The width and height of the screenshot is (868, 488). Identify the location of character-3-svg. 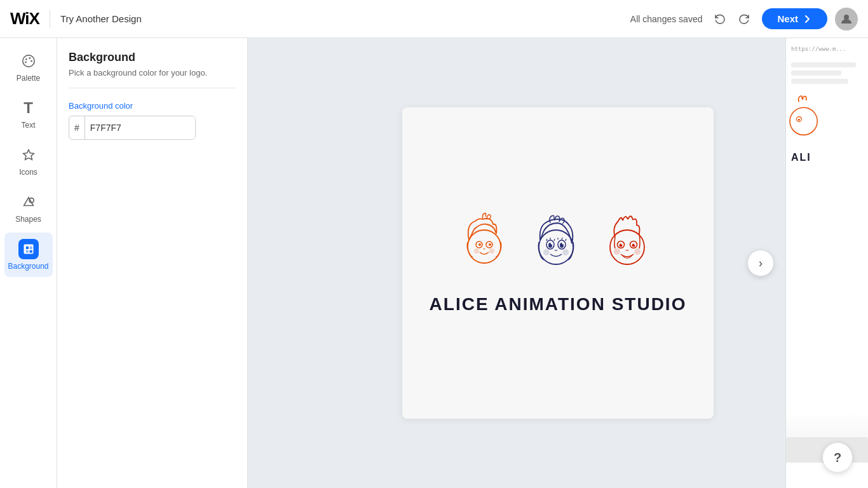
(628, 247).